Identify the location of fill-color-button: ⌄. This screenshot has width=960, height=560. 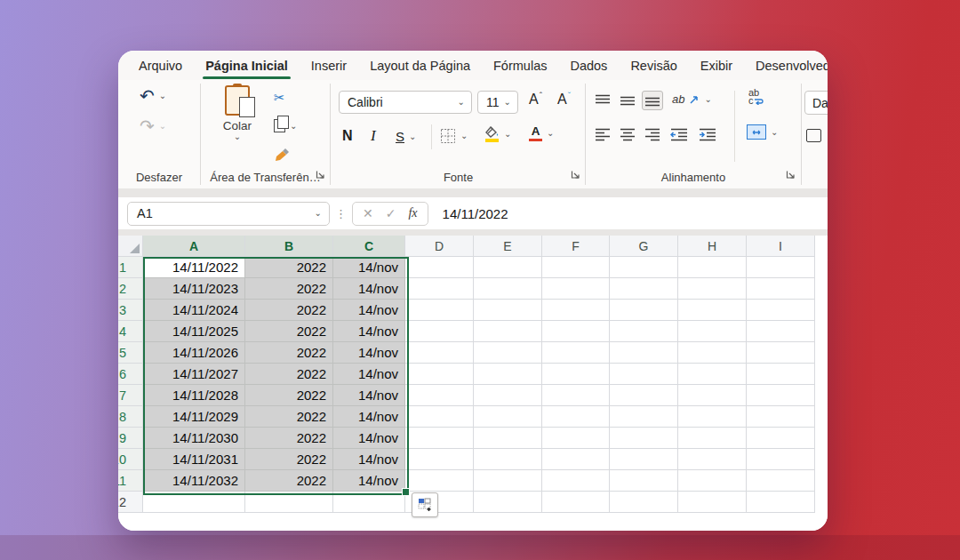
(498, 134).